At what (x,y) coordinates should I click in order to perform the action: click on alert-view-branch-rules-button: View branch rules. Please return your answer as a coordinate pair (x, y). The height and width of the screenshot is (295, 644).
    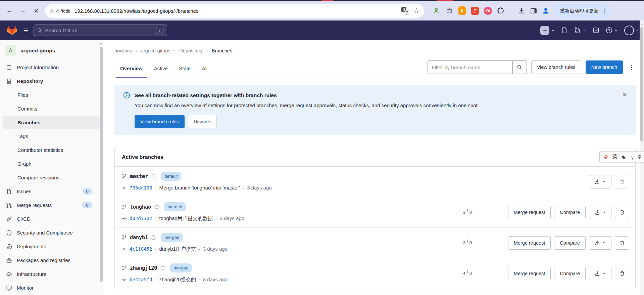
    Looking at the image, I should click on (160, 122).